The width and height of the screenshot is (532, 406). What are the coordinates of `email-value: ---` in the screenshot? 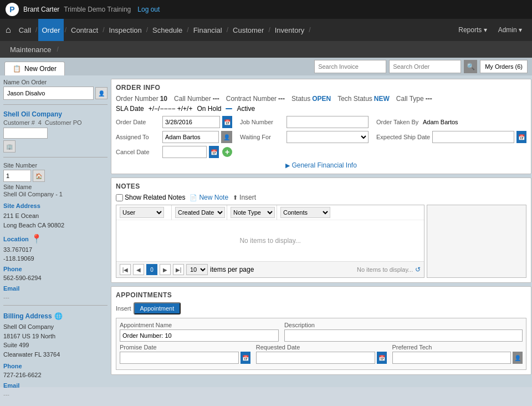 It's located at (55, 297).